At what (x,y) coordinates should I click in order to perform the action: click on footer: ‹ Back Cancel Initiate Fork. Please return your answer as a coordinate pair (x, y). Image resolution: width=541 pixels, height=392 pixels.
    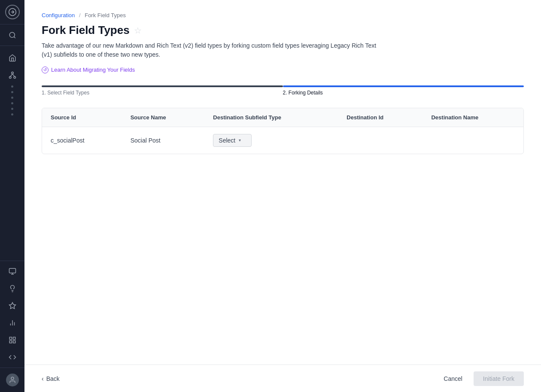
    Looking at the image, I should click on (283, 378).